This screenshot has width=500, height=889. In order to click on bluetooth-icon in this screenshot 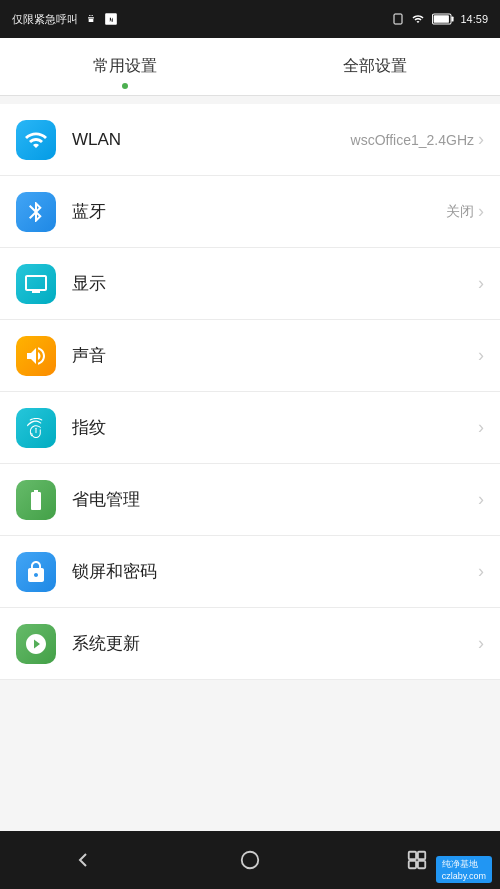, I will do `click(36, 212)`.